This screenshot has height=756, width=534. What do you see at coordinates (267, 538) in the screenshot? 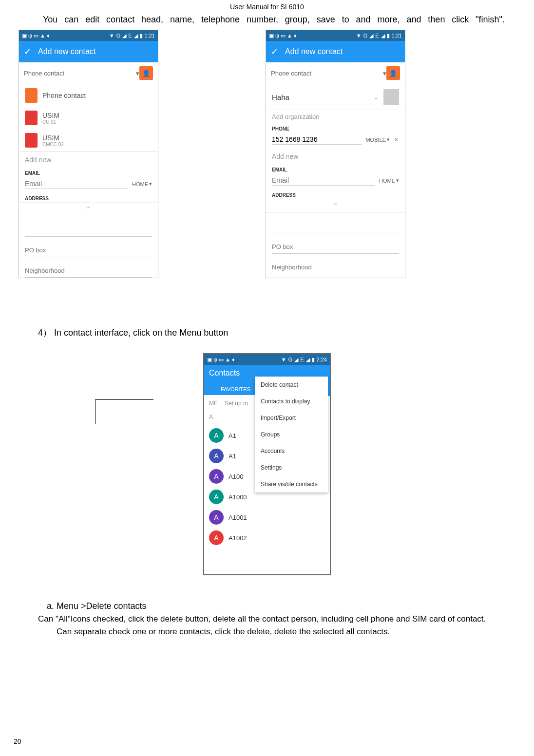
I see `contact-row: AA1002` at bounding box center [267, 538].